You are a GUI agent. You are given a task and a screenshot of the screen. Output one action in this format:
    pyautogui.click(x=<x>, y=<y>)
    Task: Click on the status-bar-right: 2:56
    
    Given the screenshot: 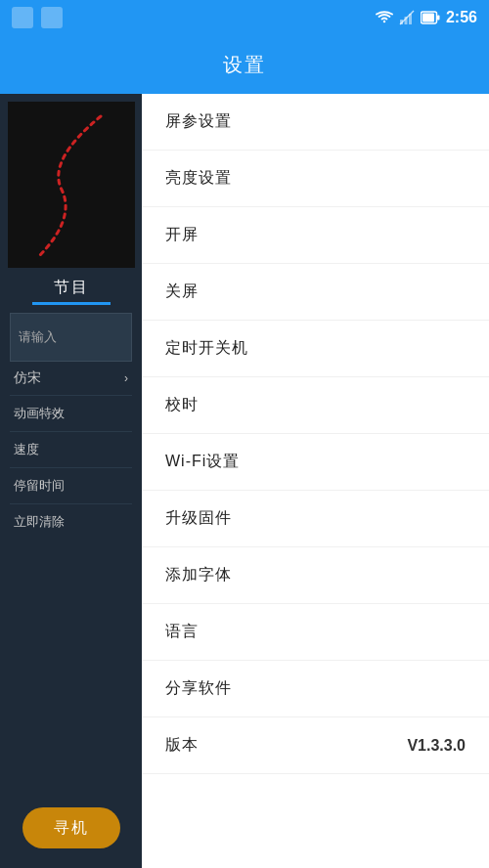 What is the action you would take?
    pyautogui.click(x=426, y=18)
    